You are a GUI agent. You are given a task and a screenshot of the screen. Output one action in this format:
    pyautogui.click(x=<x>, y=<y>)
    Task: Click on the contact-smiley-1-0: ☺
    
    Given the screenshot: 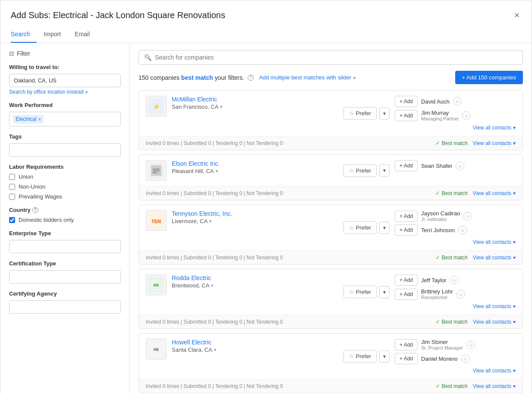 What is the action you would take?
    pyautogui.click(x=457, y=101)
    